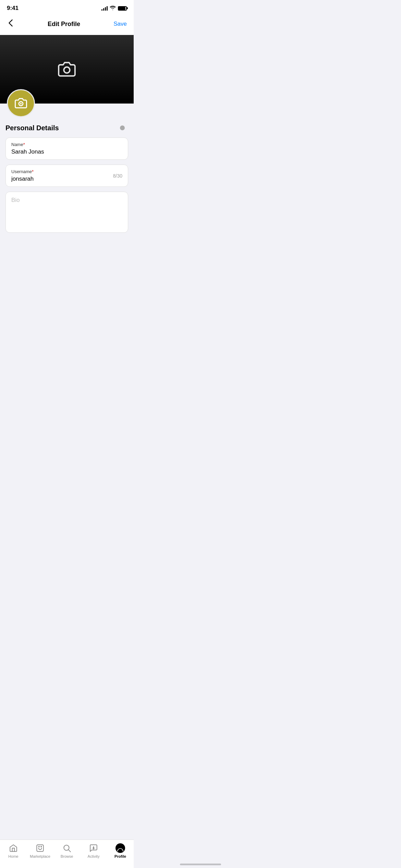 The height and width of the screenshot is (868, 401). Describe the element at coordinates (24, 145) in the screenshot. I see `name-required: *` at that location.